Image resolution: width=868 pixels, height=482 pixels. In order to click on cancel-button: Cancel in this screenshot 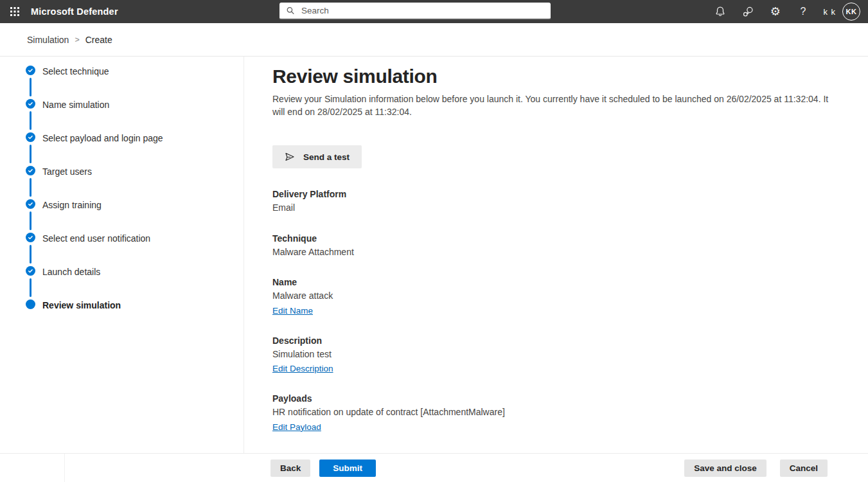, I will do `click(804, 468)`.